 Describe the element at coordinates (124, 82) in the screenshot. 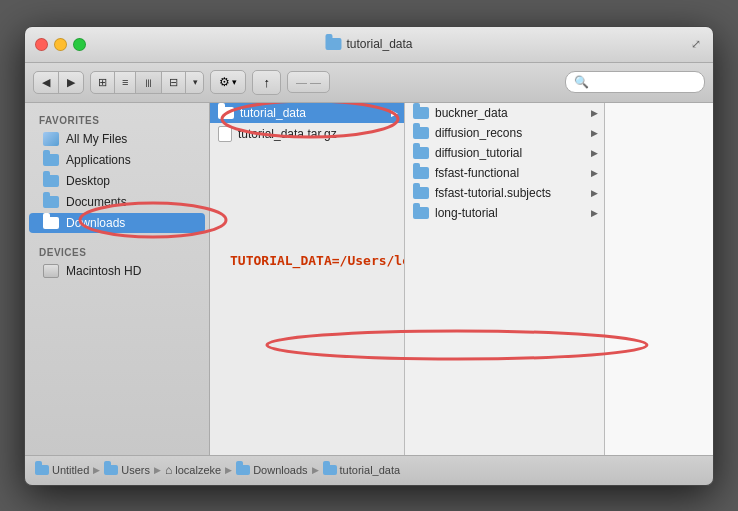

I see `list-view-button: ≡` at that location.